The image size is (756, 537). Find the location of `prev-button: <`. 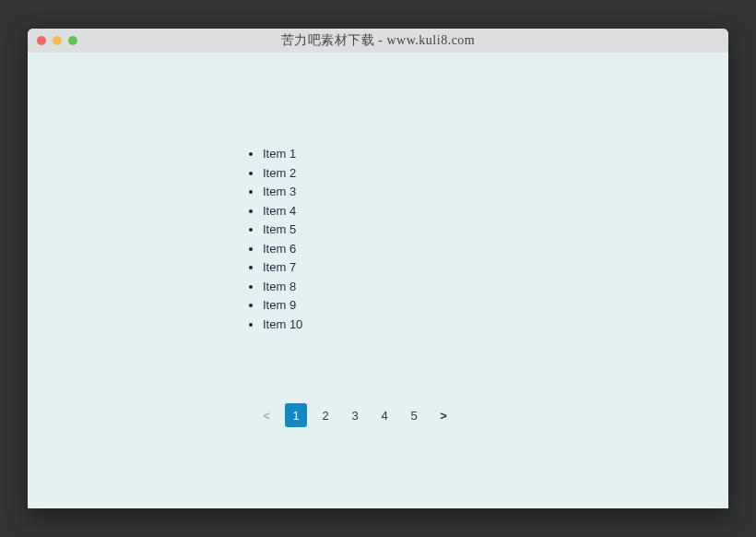

prev-button: < is located at coordinates (266, 415).